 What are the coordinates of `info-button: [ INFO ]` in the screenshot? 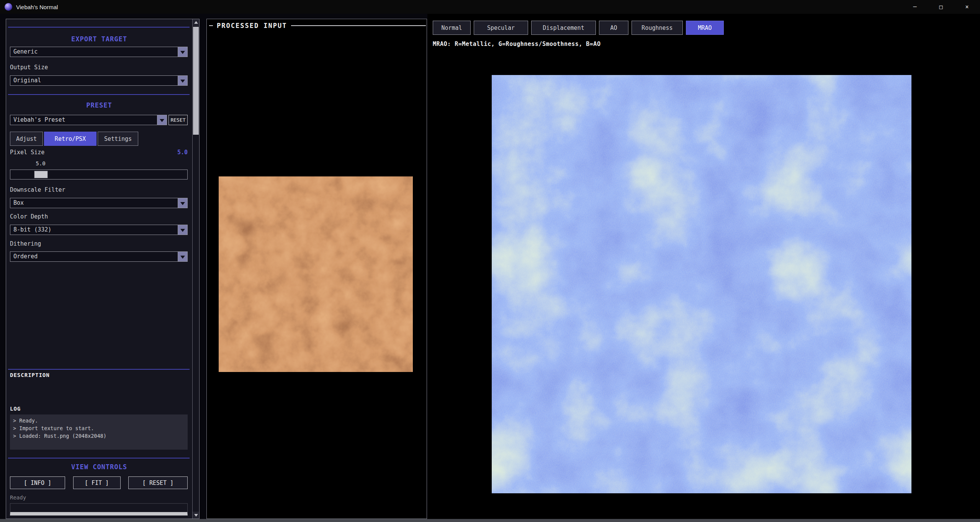 It's located at (38, 483).